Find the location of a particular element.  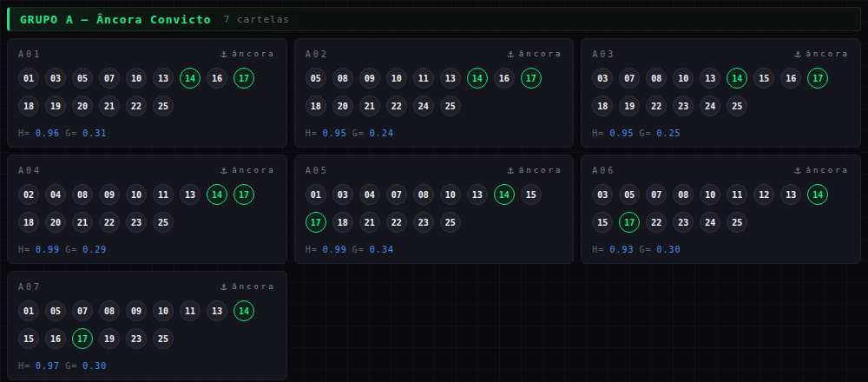

h-stat-value: 0.93 is located at coordinates (621, 250).